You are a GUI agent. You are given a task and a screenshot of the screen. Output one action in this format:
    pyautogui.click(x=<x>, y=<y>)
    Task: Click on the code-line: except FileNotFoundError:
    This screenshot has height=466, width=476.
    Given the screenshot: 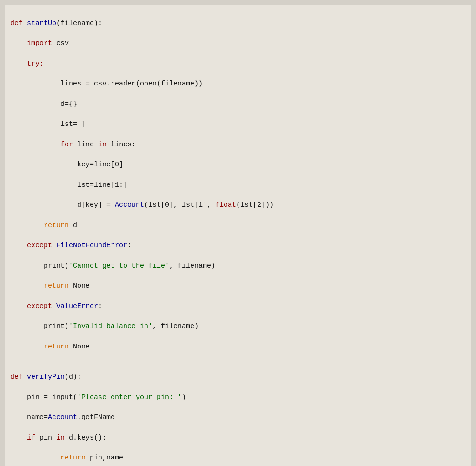 What is the action you would take?
    pyautogui.click(x=238, y=246)
    